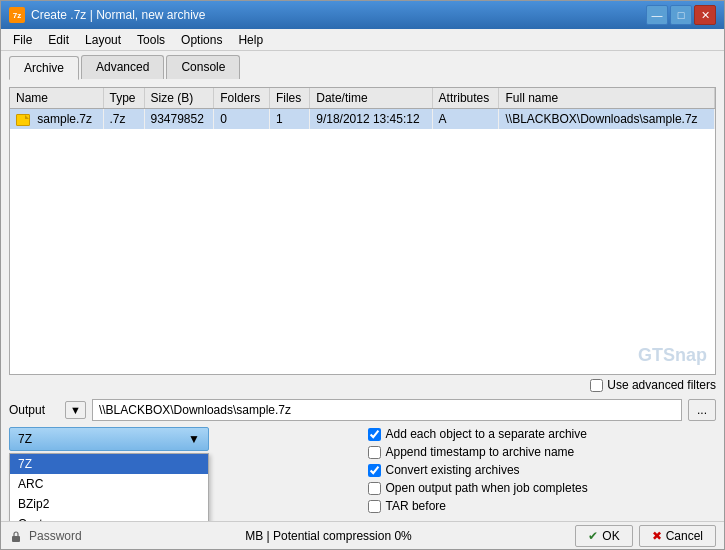 This screenshot has height=550, width=725. I want to click on checkbox-open-output: Open output path when job completes, so click(542, 488).